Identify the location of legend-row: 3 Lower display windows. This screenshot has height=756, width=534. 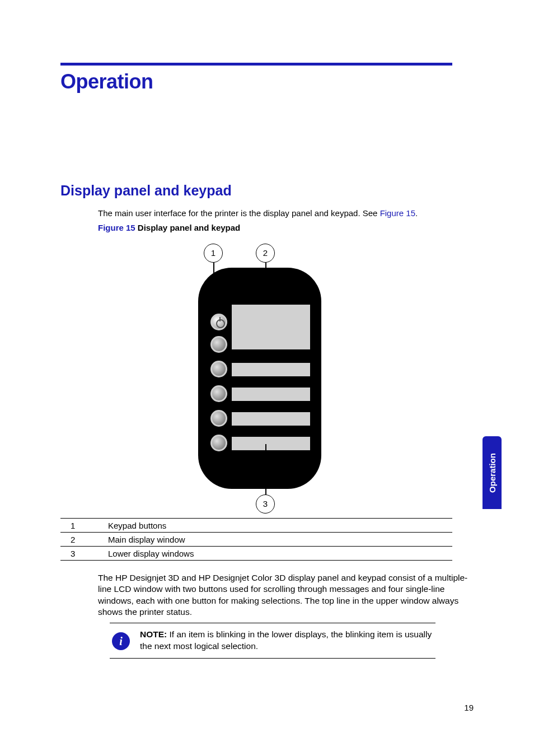
(256, 553).